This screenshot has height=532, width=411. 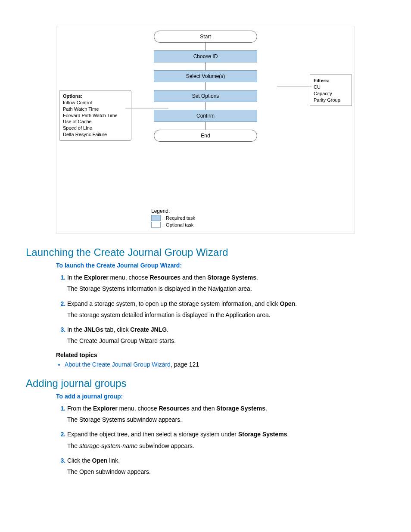 I want to click on step-item: From the Explorer menu, choose Resources…, so click(x=226, y=414).